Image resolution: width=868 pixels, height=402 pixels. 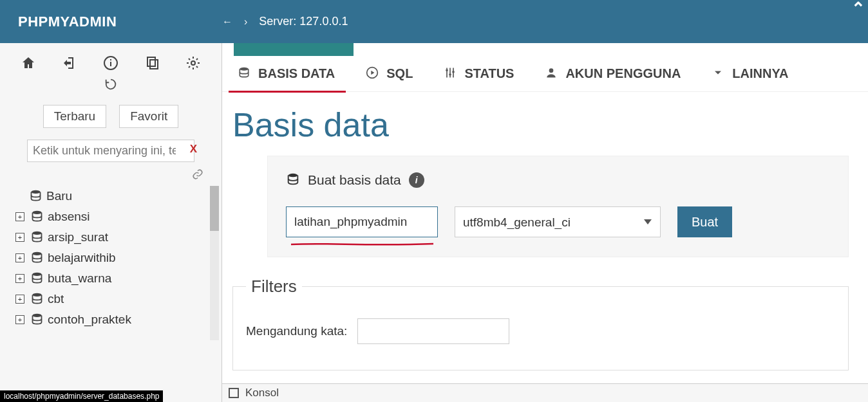 What do you see at coordinates (246, 22) in the screenshot?
I see `forward-arrow-icon: ›` at bounding box center [246, 22].